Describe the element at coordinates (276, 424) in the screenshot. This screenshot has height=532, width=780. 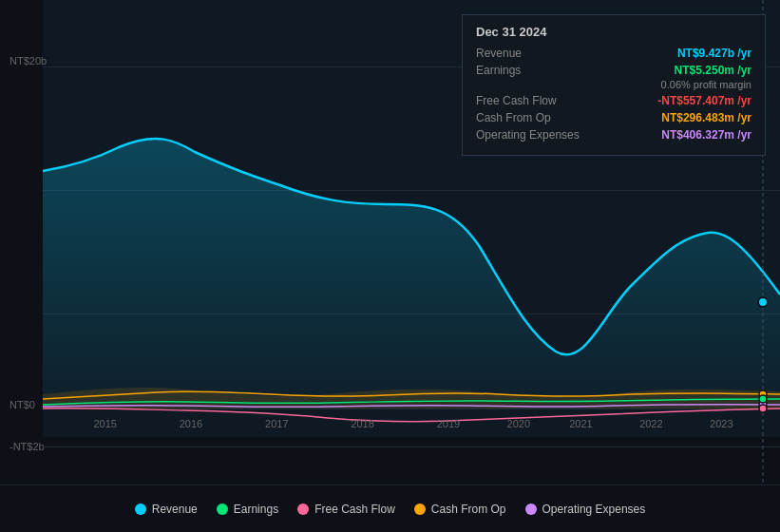
I see `x-label-2017: 2017` at that location.